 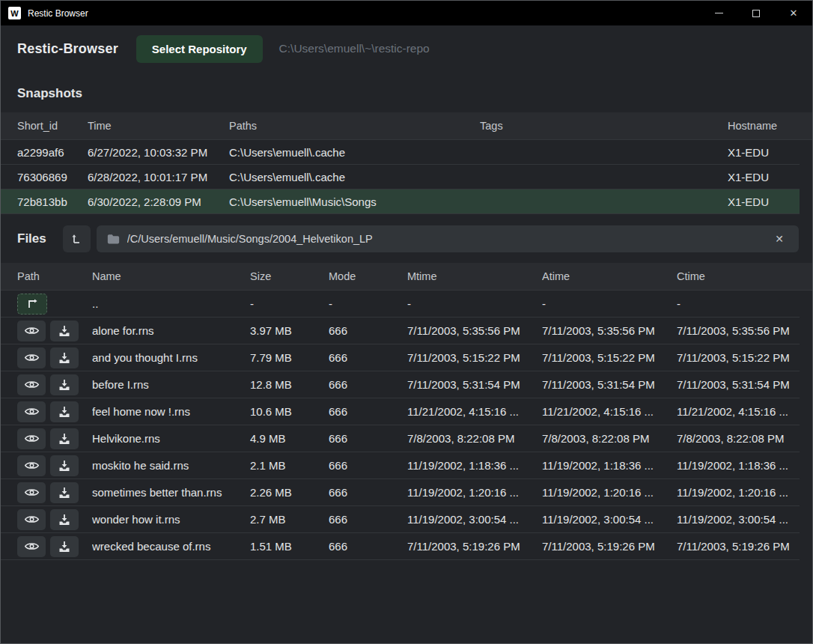 What do you see at coordinates (400, 177) in the screenshot?
I see `snapshot-row: 76306869 6/28/2022, 10:01:17 PM C:\Users…` at bounding box center [400, 177].